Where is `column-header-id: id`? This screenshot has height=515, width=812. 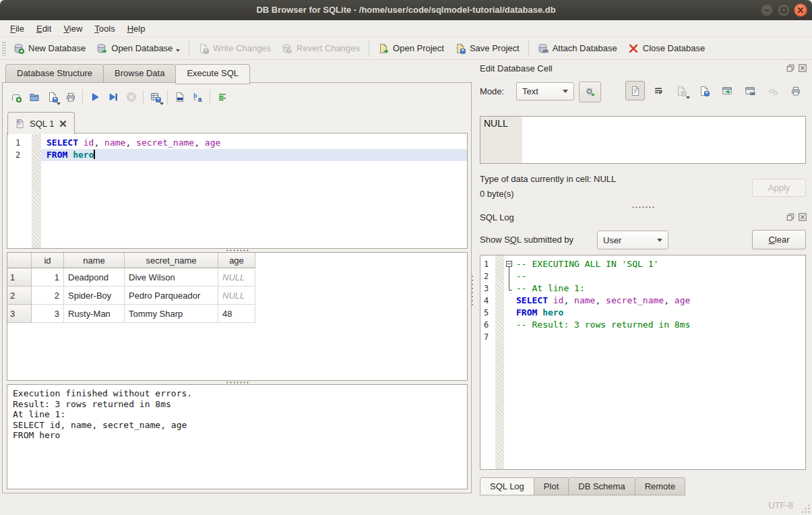 column-header-id: id is located at coordinates (48, 260).